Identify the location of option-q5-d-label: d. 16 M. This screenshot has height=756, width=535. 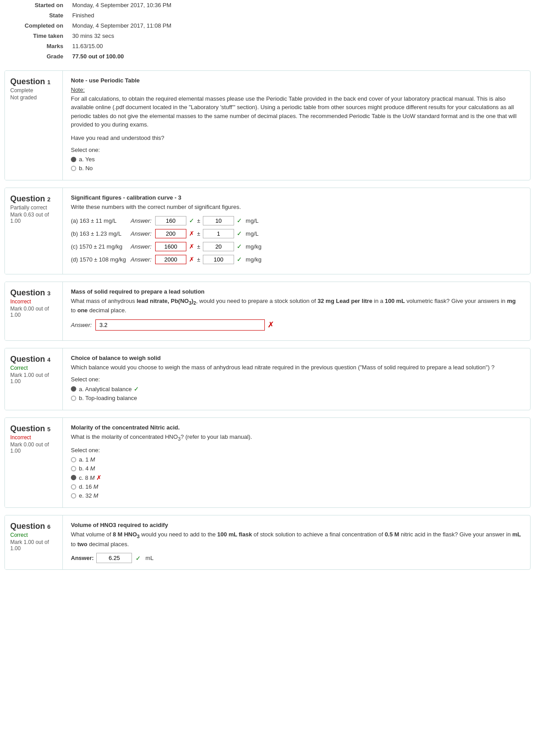
(88, 486).